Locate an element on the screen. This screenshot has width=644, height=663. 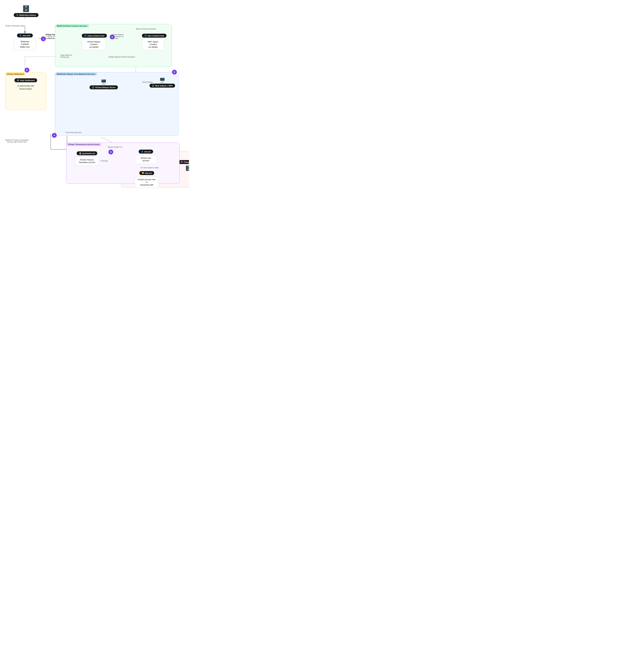
xchain-account-transacting-box: XChain account User is transacting with is located at coordinates (147, 182).